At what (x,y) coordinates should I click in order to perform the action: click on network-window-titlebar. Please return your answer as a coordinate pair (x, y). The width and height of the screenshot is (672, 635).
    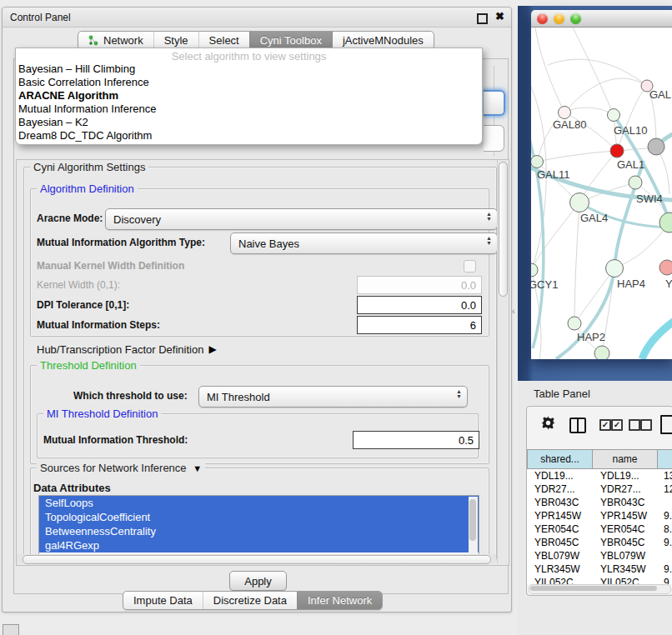
    Looking at the image, I should click on (602, 18).